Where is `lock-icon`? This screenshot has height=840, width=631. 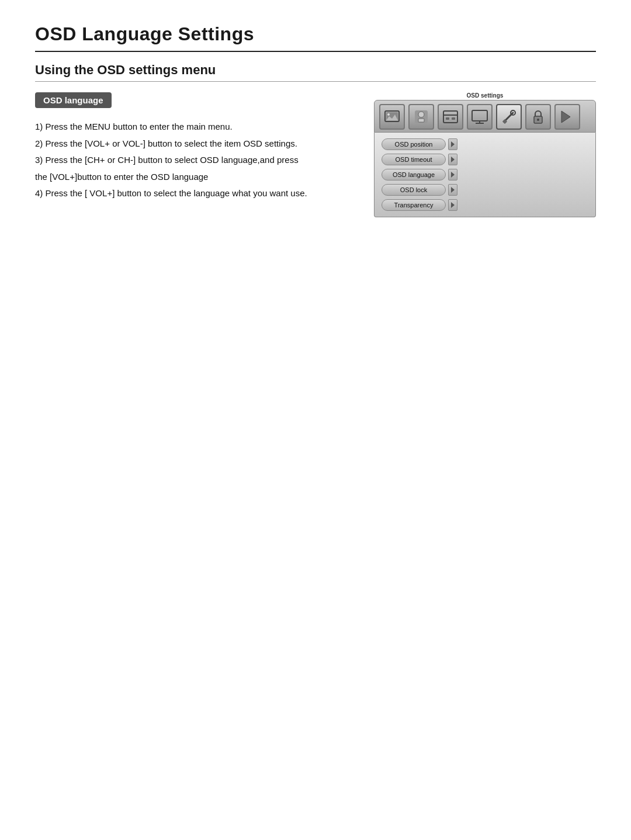 lock-icon is located at coordinates (538, 117).